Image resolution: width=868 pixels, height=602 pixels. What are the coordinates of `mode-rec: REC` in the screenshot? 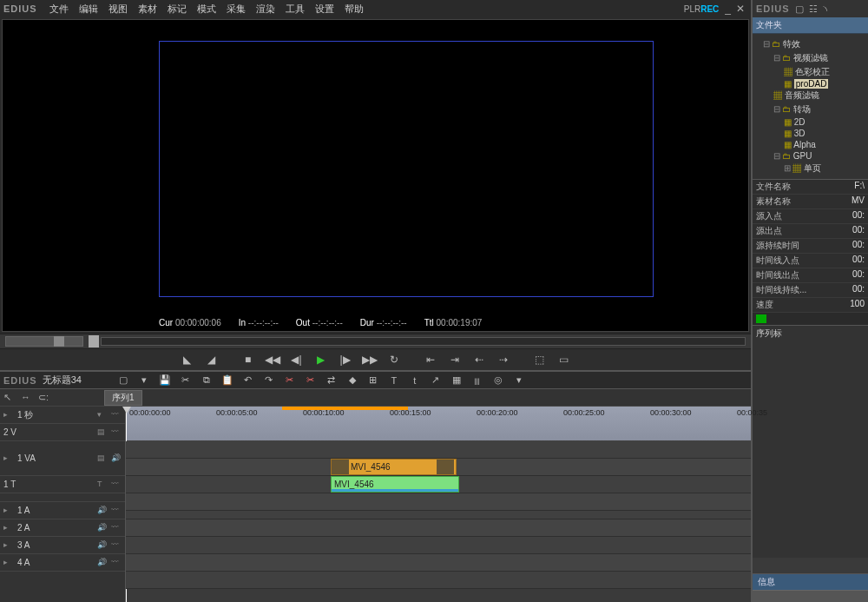 It's located at (710, 9).